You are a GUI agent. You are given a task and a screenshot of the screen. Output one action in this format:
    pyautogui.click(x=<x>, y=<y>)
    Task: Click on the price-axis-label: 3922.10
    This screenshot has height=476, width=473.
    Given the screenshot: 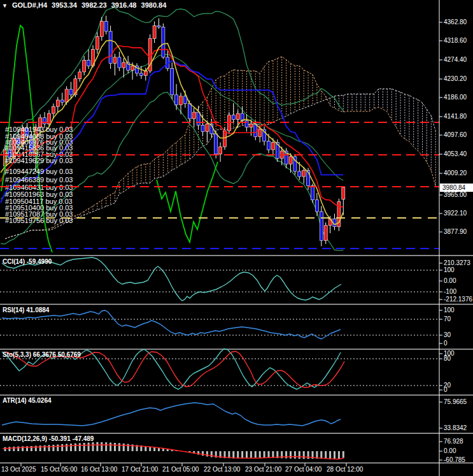 What is the action you would take?
    pyautogui.click(x=455, y=213)
    